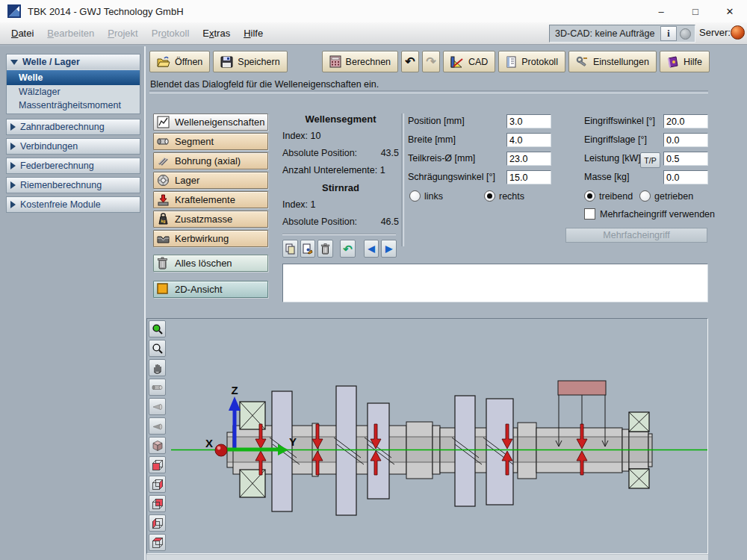 Image resolution: width=747 pixels, height=560 pixels. Describe the element at coordinates (490, 196) in the screenshot. I see `rechts-radio` at that location.